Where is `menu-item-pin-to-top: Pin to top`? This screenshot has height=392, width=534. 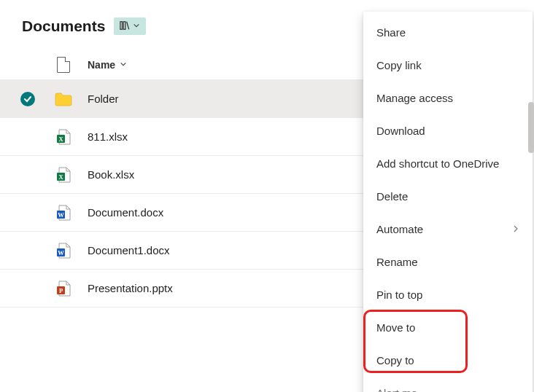
menu-item-pin-to-top: Pin to top is located at coordinates (448, 294).